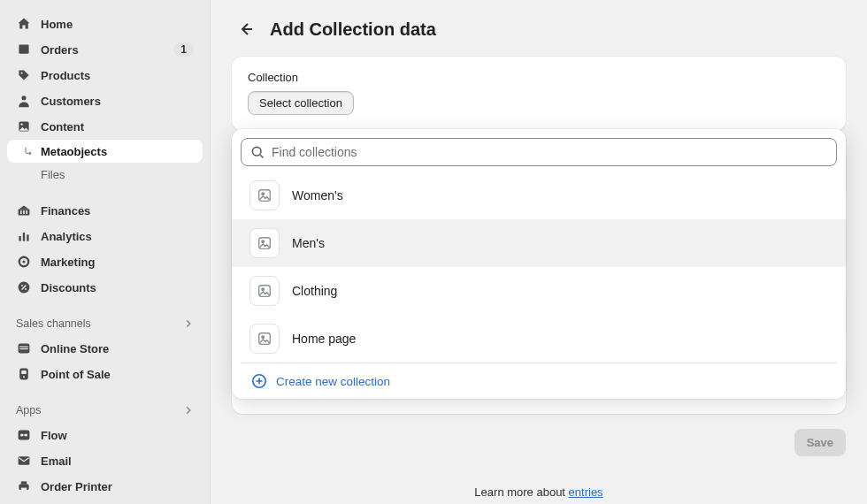 Image resolution: width=867 pixels, height=504 pixels. Describe the element at coordinates (104, 262) in the screenshot. I see `nav-marketing: Marketing` at that location.